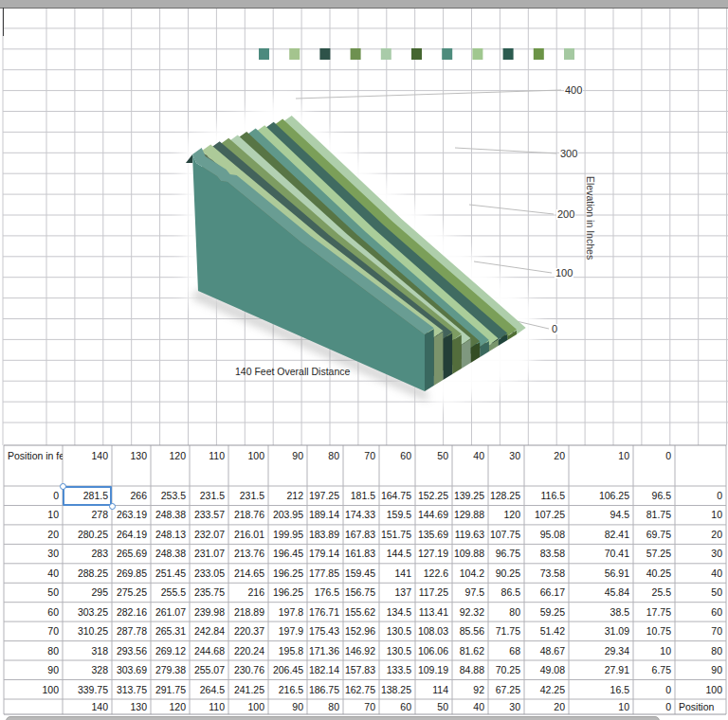 Image resolution: width=728 pixels, height=720 pixels. What do you see at coordinates (325, 707) in the screenshot?
I see `table-footer-cell: 80` at bounding box center [325, 707].